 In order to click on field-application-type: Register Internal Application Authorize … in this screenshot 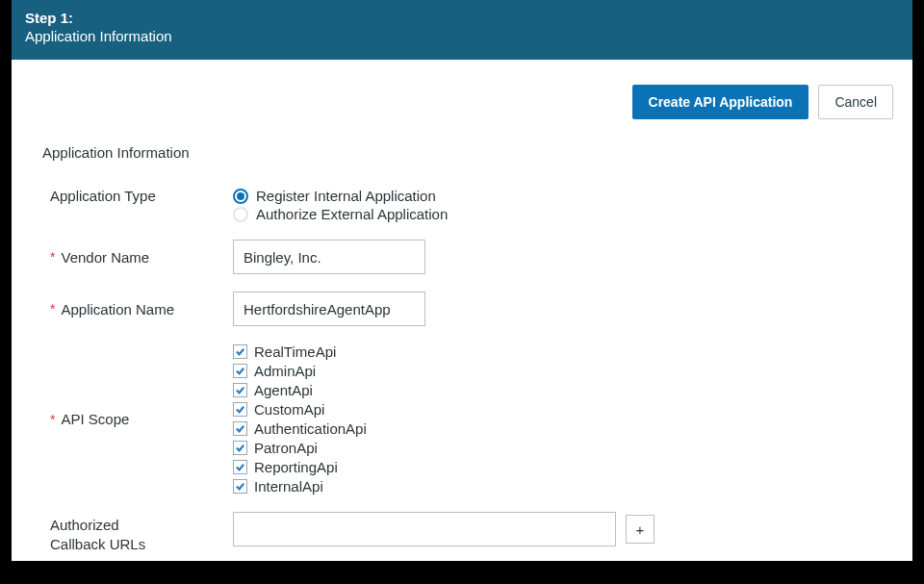, I will do `click(558, 205)`.